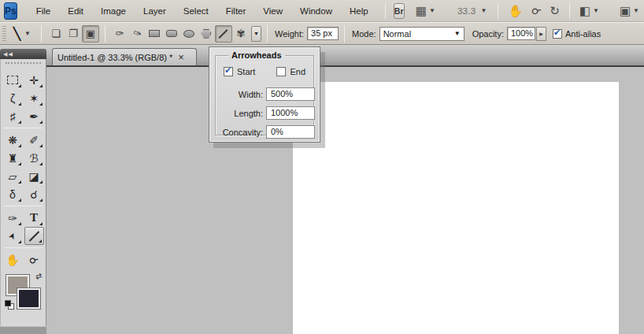 This screenshot has width=644, height=334. I want to click on zoom-icon: ☌, so click(34, 260).